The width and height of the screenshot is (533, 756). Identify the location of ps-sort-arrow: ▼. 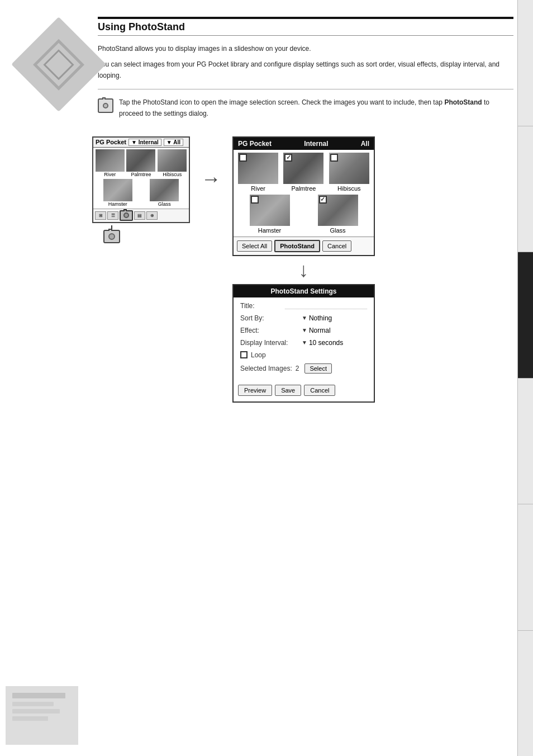
(304, 318).